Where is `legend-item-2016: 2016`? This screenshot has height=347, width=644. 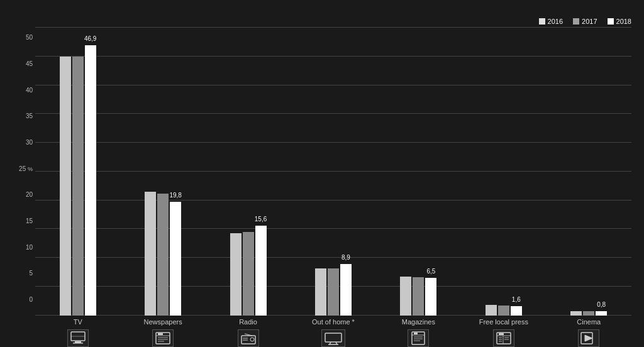 legend-item-2016: 2016 is located at coordinates (551, 21).